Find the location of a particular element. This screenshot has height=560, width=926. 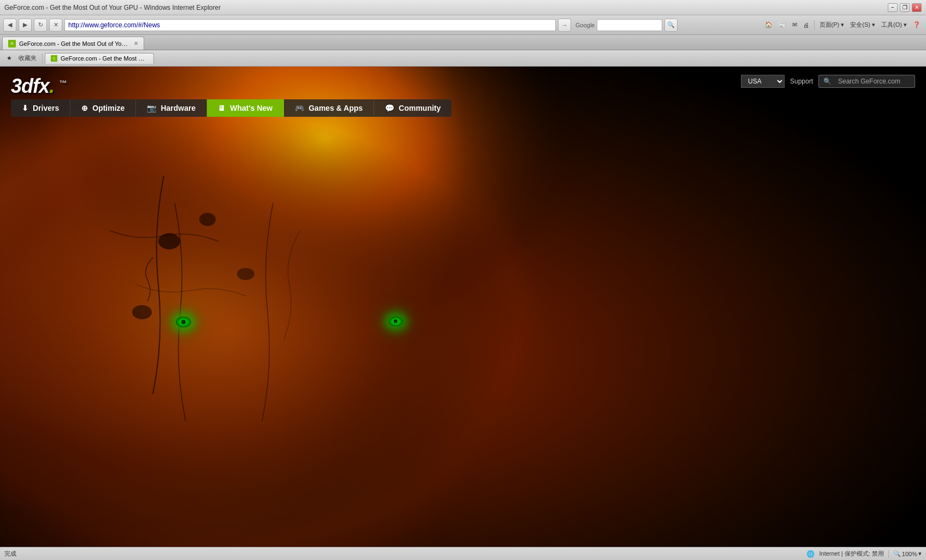

go-button: → is located at coordinates (565, 25).